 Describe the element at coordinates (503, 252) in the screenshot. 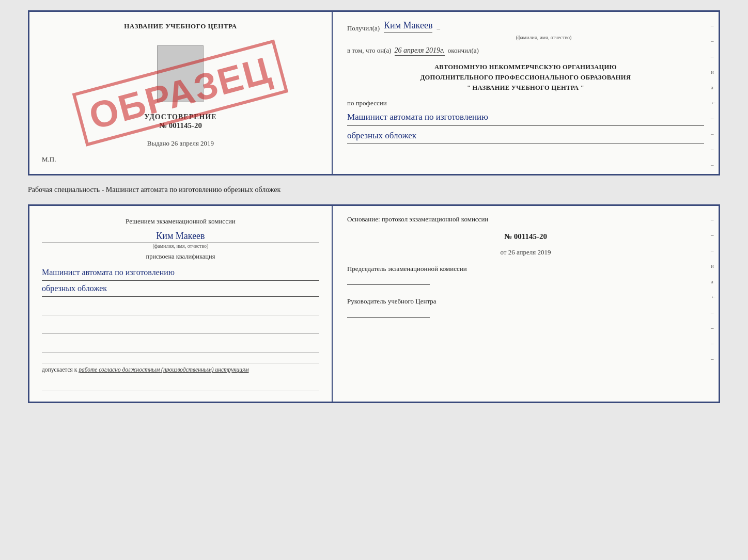

I see `ot-label: от` at that location.